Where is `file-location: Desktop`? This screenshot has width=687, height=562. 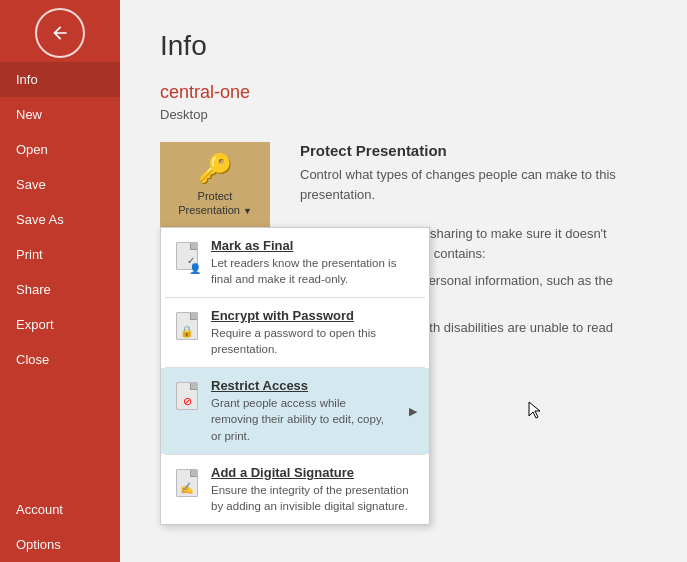 file-location: Desktop is located at coordinates (404, 114).